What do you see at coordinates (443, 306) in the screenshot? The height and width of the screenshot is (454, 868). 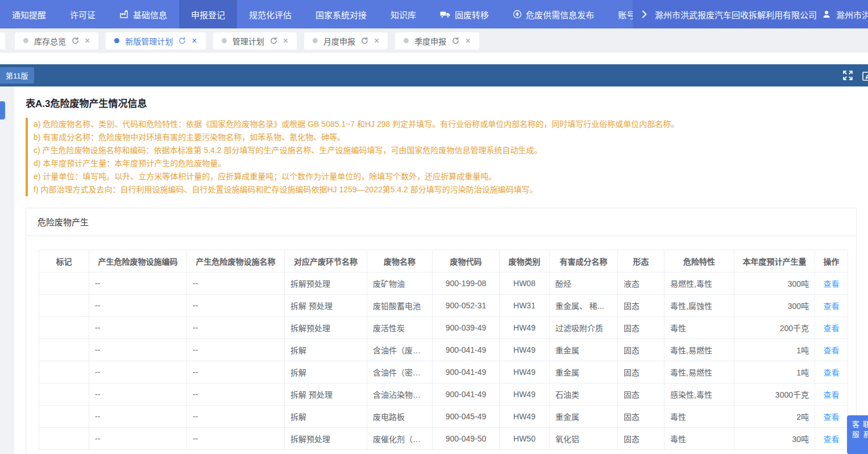 I see `table-row: ----拆解 预处理废铅酸蓄电池900-052-31HW31重金属、 稀...固…` at bounding box center [443, 306].